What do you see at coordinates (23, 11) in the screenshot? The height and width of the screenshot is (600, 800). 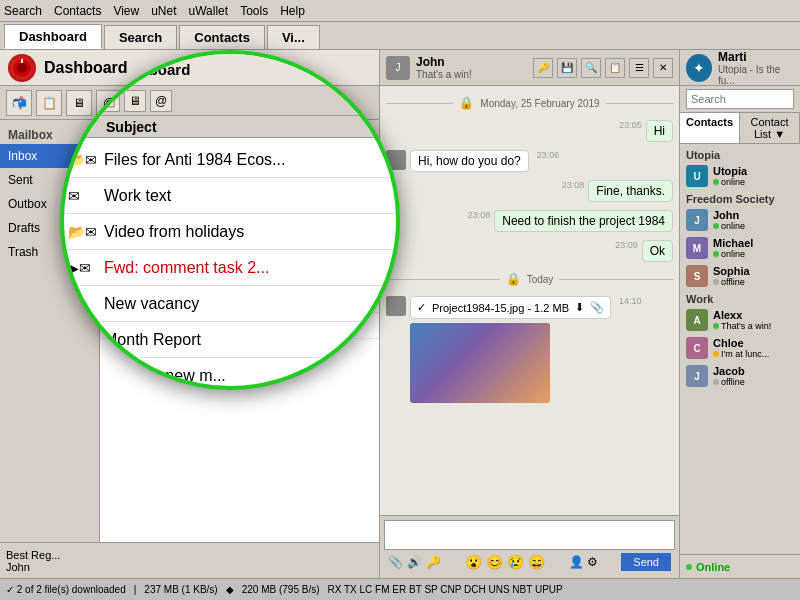 I see `menu-search: Search` at bounding box center [23, 11].